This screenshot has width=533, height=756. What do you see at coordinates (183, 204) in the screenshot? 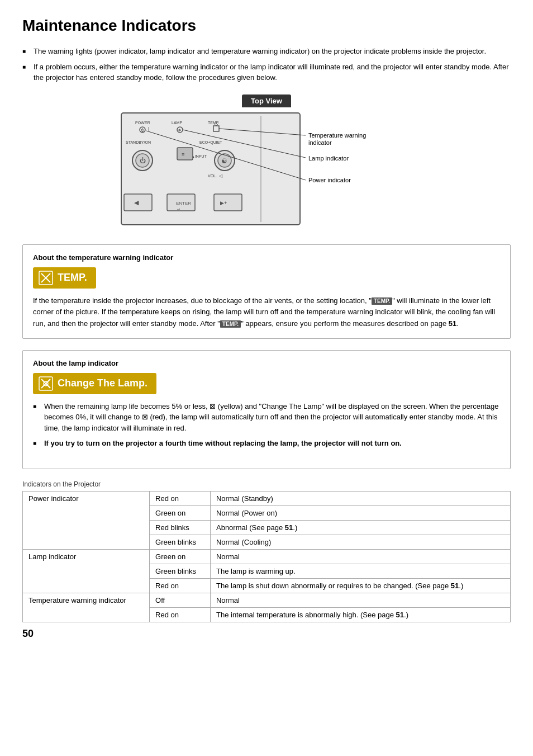
I see `svg-text: ENTER` at bounding box center [183, 204].